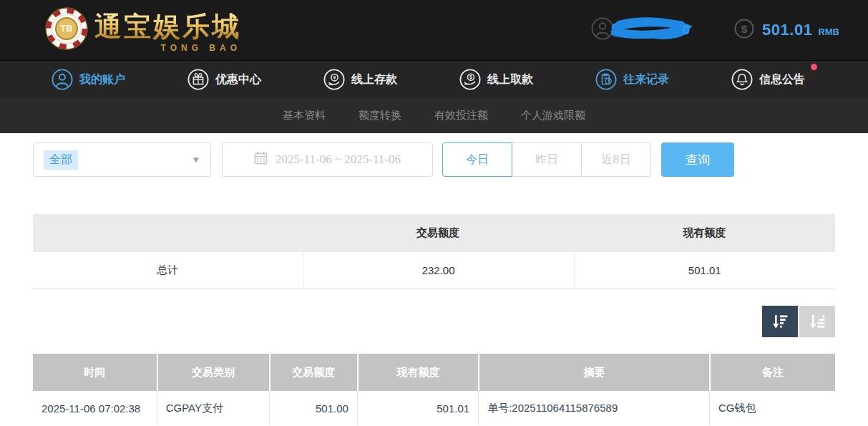 The width and height of the screenshot is (868, 426). I want to click on summary-total-row: 总计 232.00 501.01, so click(434, 271).